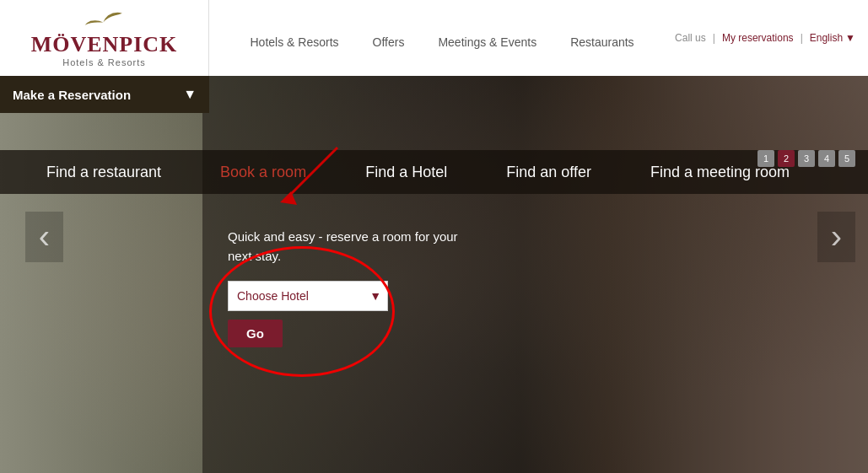 The image size is (868, 473). Describe the element at coordinates (342, 288) in the screenshot. I see `book-room-content: Quick and easy - reserve a room for your…` at that location.